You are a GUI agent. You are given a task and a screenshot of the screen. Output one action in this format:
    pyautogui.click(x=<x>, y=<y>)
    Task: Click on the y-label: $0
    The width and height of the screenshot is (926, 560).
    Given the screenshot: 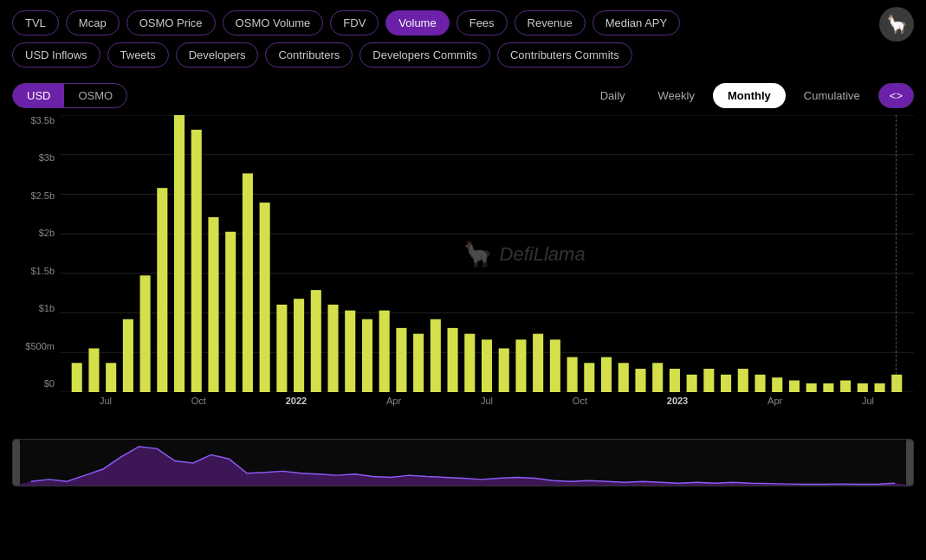 What is the action you would take?
    pyautogui.click(x=36, y=383)
    